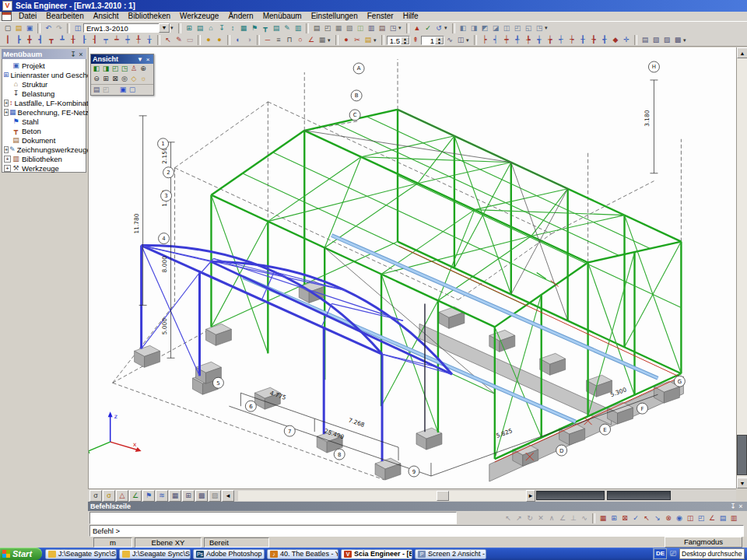  I want to click on menu-ansicht: Ansicht, so click(106, 16).